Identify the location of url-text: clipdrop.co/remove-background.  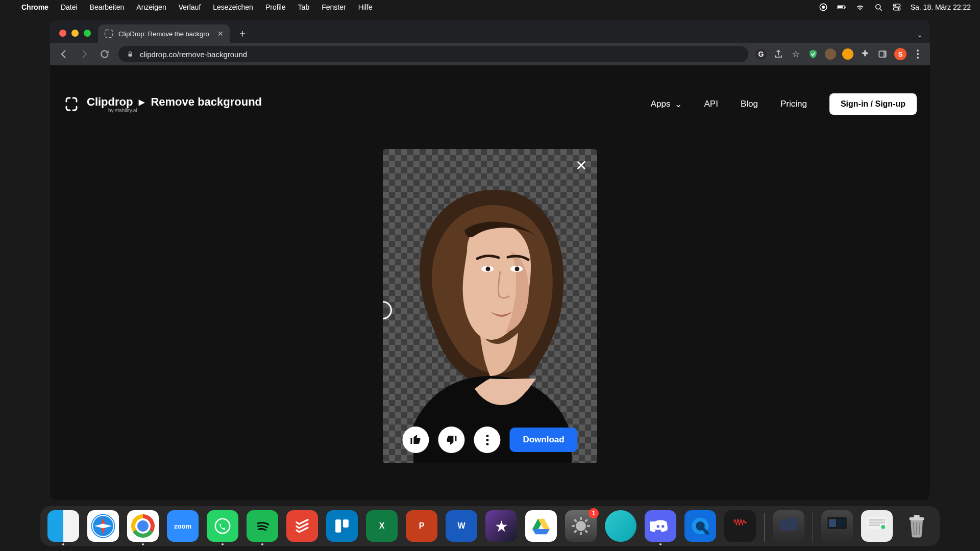
(193, 54).